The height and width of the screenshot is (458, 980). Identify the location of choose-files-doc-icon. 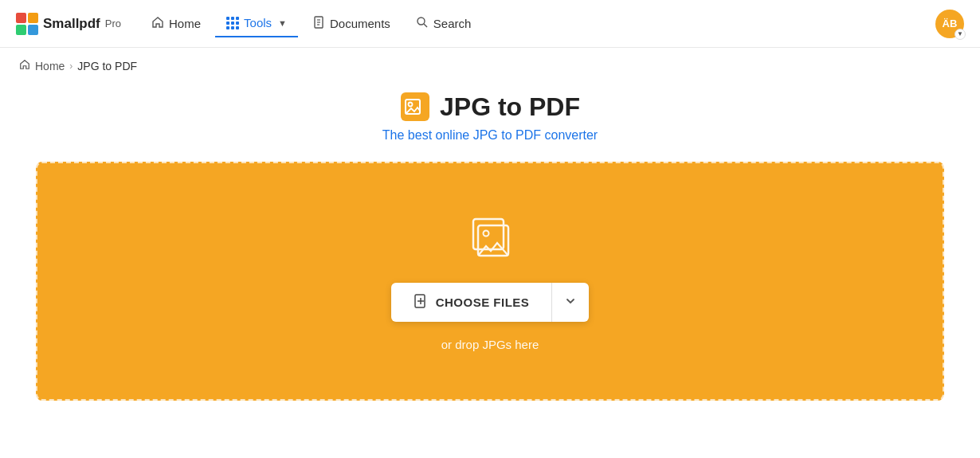
(421, 303).